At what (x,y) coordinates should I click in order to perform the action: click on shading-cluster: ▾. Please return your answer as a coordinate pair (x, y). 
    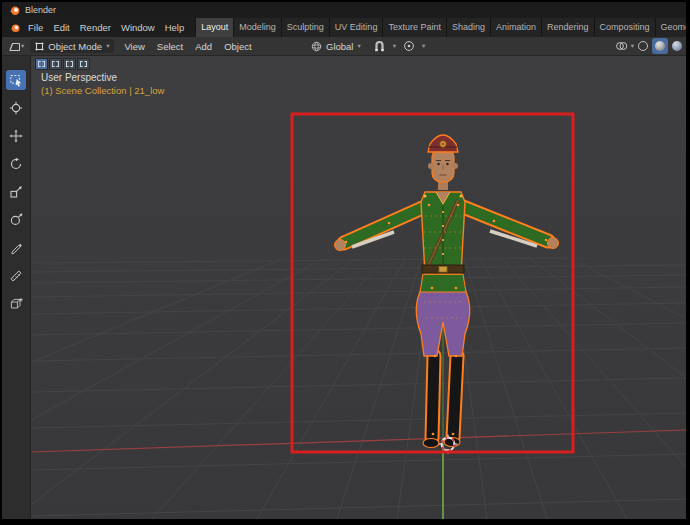
    Looking at the image, I should click on (650, 46).